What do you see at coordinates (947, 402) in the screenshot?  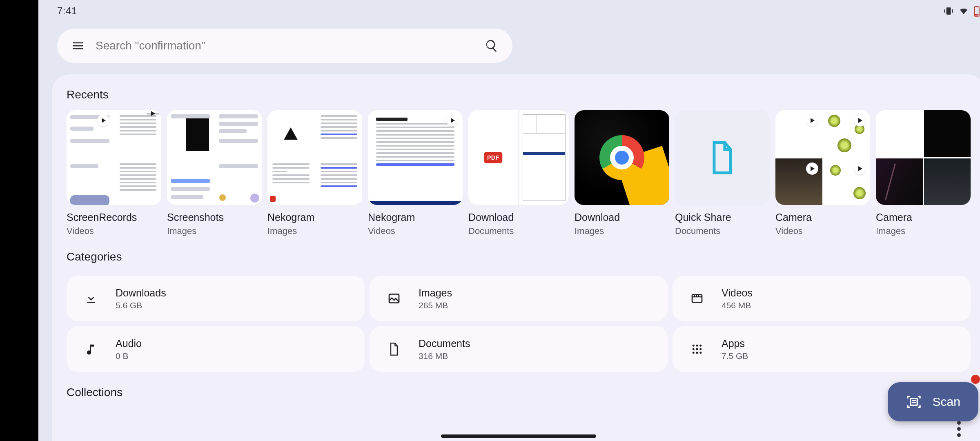 I see `scan-label: Scan` at bounding box center [947, 402].